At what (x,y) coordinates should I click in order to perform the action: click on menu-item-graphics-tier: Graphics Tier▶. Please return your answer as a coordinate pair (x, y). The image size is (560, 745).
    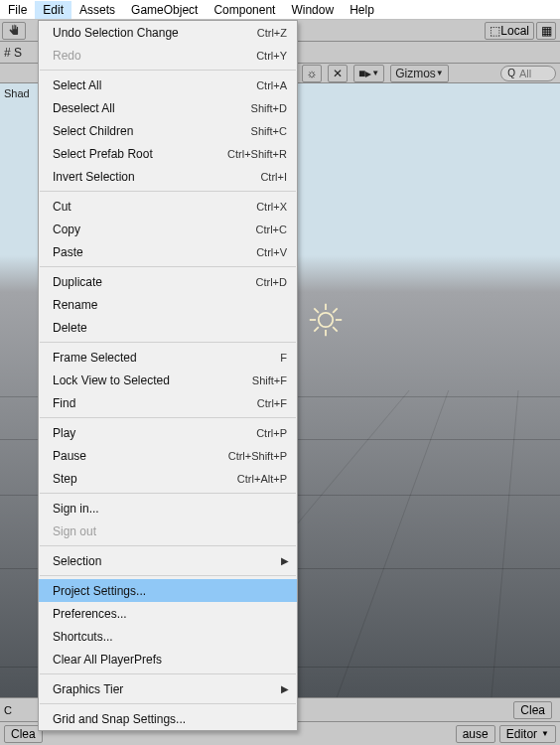
    Looking at the image, I should click on (168, 689).